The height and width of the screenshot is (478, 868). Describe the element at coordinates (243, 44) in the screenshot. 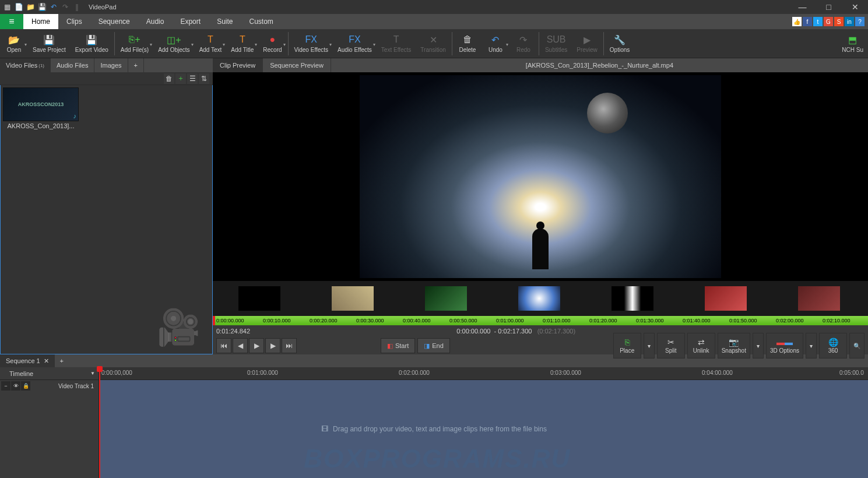

I see `add-title-button: TAdd Title▾` at that location.